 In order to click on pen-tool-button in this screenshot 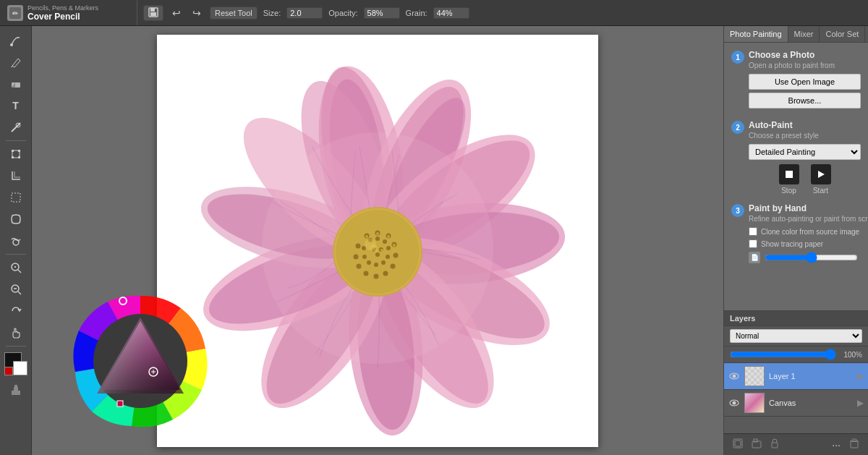, I will do `click(16, 62)`.